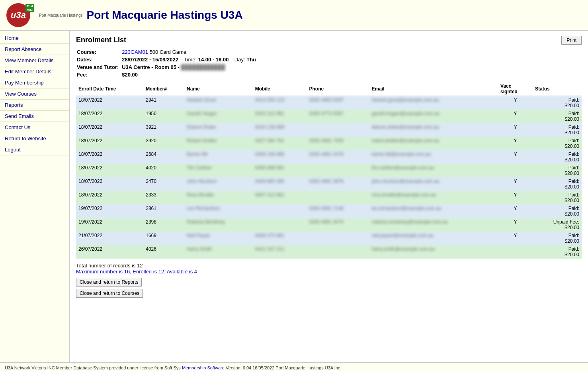 The image size is (588, 371). What do you see at coordinates (515, 89) in the screenshot?
I see `col-vacc: Vaccsighted` at bounding box center [515, 89].